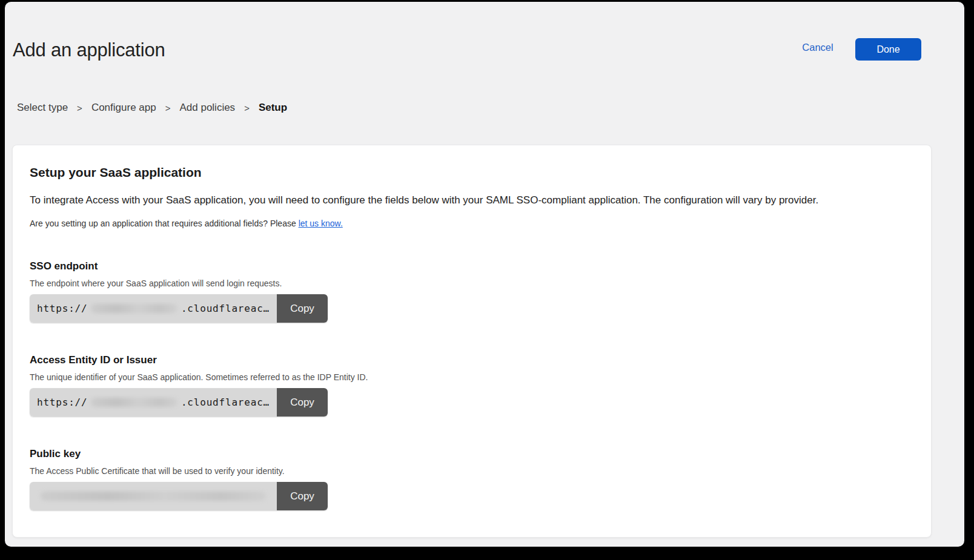 This screenshot has height=560, width=974. I want to click on sso-endpoint-description: The endpoint where your SaaS application…, so click(472, 283).